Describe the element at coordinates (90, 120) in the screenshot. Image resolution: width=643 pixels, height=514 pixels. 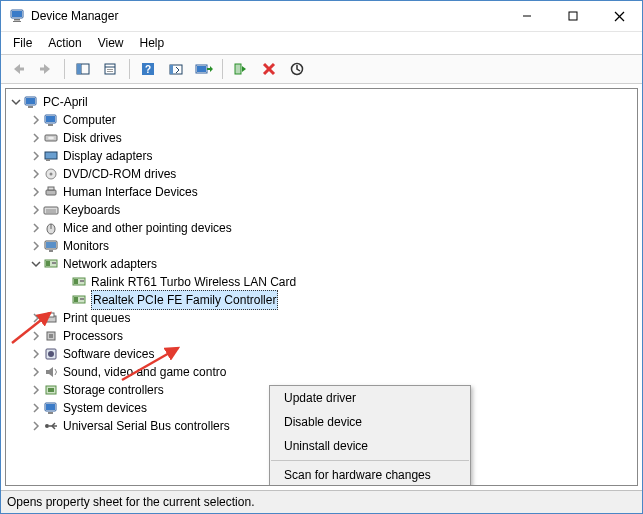
I see `tree-category-label: Computer` at that location.